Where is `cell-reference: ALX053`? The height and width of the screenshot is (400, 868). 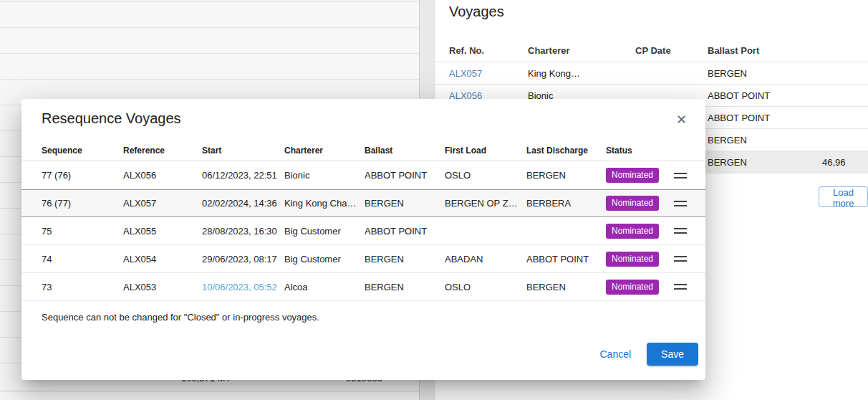
cell-reference: ALX053 is located at coordinates (163, 287).